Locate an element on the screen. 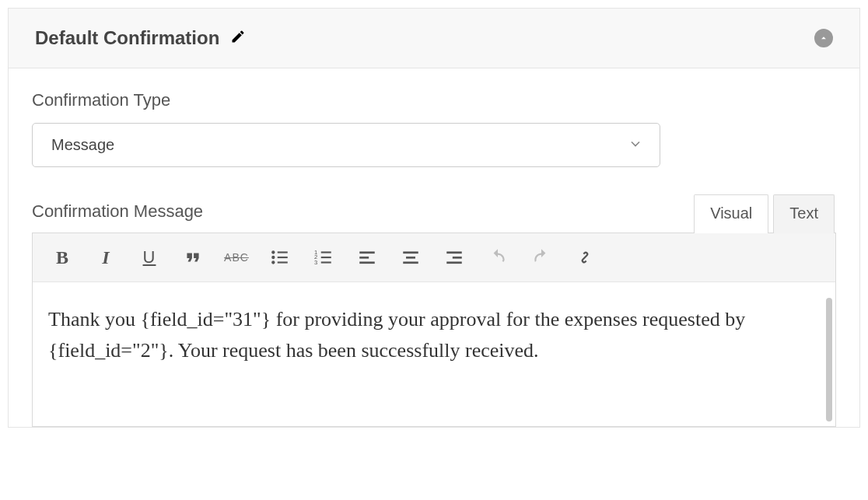 This screenshot has width=868, height=500. panel-title: Default Confirmation is located at coordinates (128, 38).